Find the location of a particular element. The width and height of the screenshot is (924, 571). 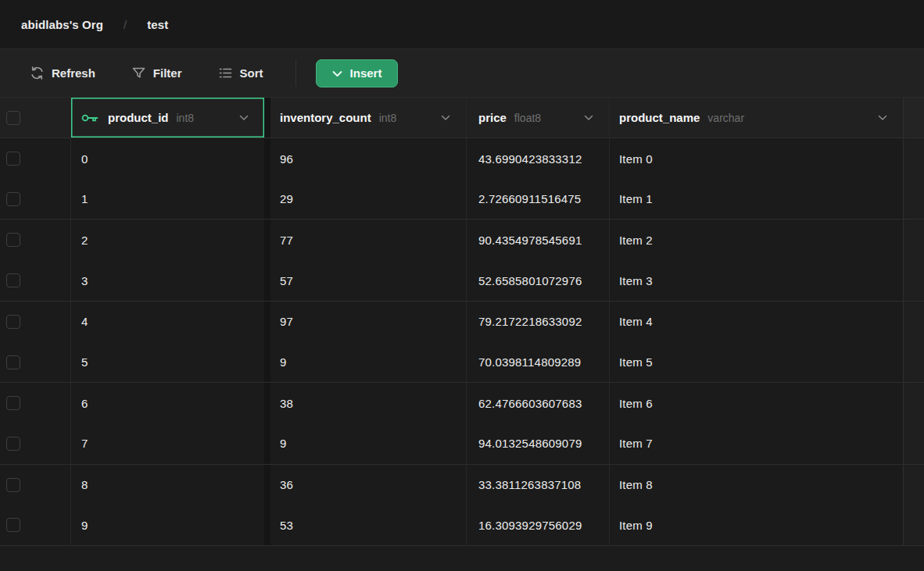

cell-product-name: Item 6 is located at coordinates (757, 403).